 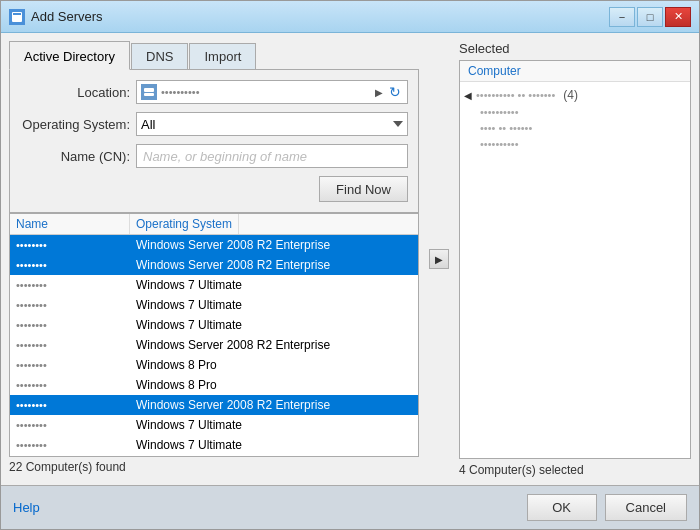 What do you see at coordinates (214, 467) in the screenshot?
I see `list-status: 22 Computer(s) found` at bounding box center [214, 467].